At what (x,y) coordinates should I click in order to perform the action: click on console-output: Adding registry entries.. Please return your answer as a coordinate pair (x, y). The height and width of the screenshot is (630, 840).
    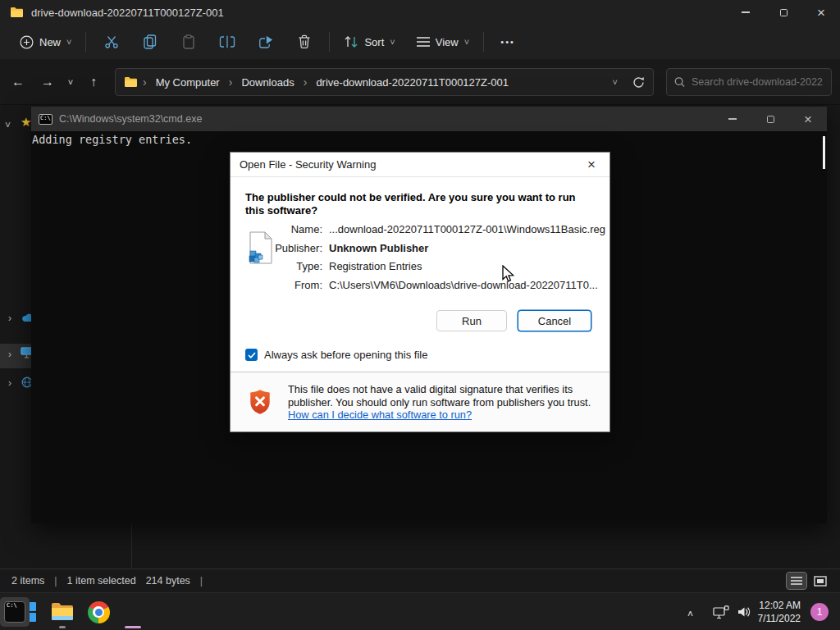
    Looking at the image, I should click on (112, 139).